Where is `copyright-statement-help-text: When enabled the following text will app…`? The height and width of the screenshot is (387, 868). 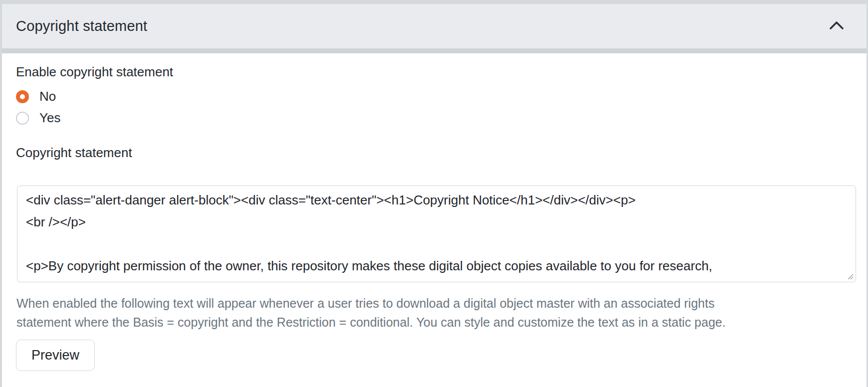 copyright-statement-help-text: When enabled the following text will app… is located at coordinates (392, 313).